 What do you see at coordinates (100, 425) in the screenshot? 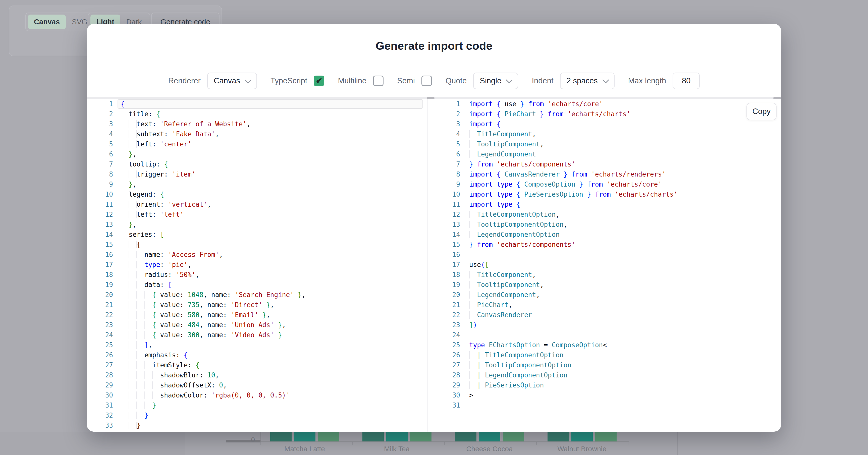
I see `line-number: 33` at bounding box center [100, 425].